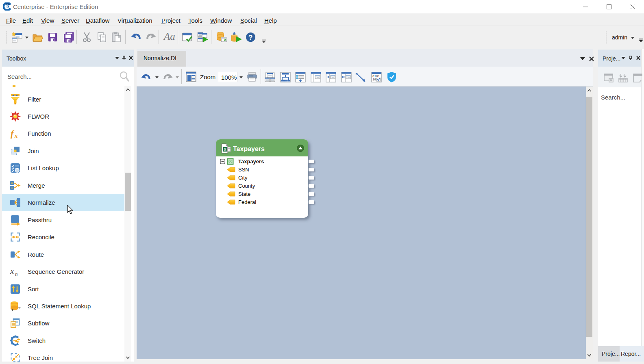  Describe the element at coordinates (16, 274) in the screenshot. I see `svg-text: n` at that location.